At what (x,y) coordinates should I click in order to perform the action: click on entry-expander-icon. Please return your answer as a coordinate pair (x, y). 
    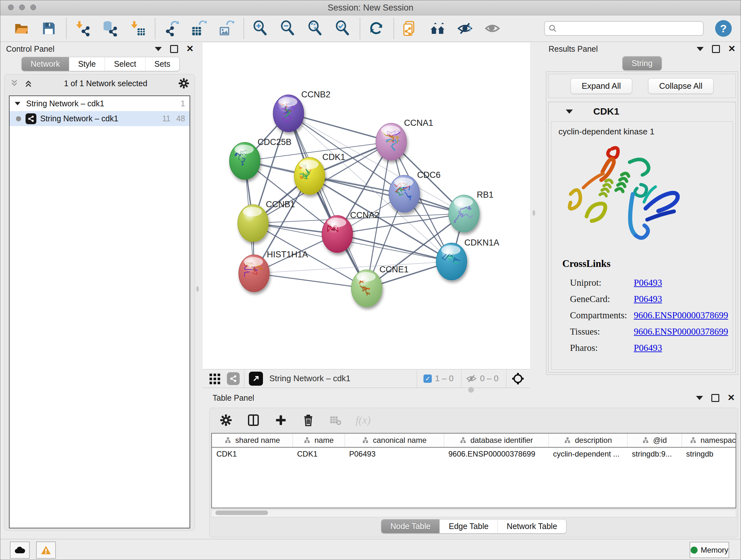
    Looking at the image, I should click on (569, 112).